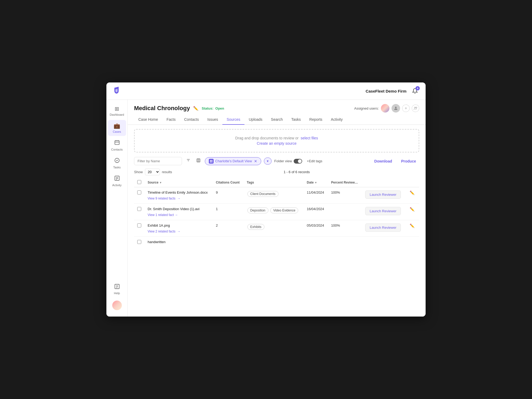 The image size is (532, 399). Describe the element at coordinates (158, 161) in the screenshot. I see `filter-input` at that location.